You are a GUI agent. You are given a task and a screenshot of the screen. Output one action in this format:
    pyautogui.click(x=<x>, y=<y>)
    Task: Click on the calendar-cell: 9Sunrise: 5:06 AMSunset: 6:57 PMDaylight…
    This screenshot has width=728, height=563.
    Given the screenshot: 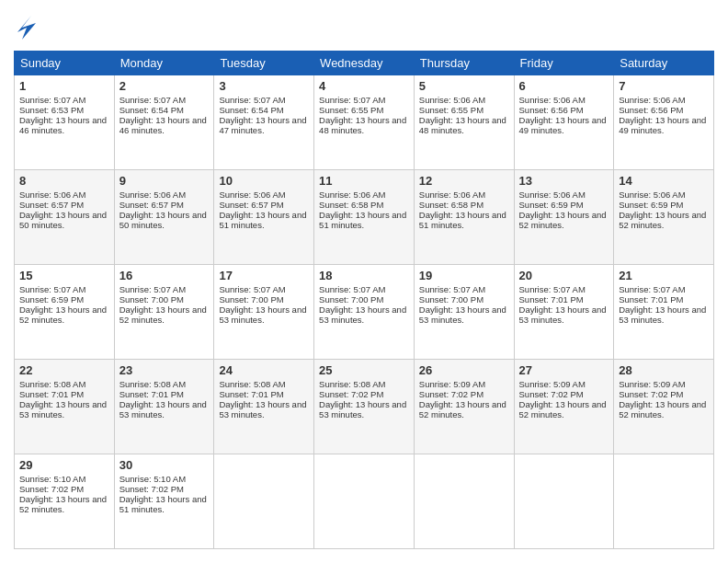 What is the action you would take?
    pyautogui.click(x=164, y=217)
    